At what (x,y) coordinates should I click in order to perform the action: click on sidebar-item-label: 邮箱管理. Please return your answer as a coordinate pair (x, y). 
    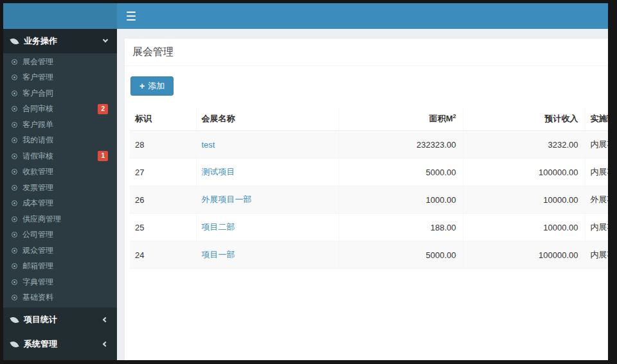
    Looking at the image, I should click on (38, 266).